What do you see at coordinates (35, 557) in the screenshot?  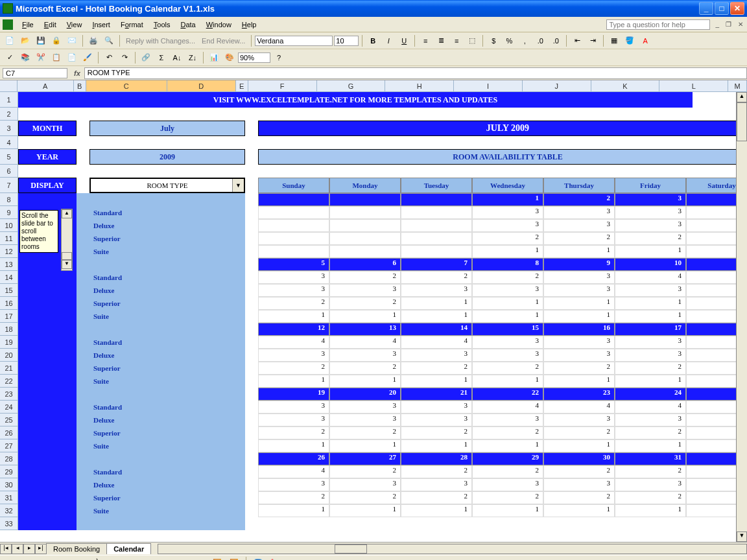 I see `select-objects-icon: ↖` at bounding box center [35, 557].